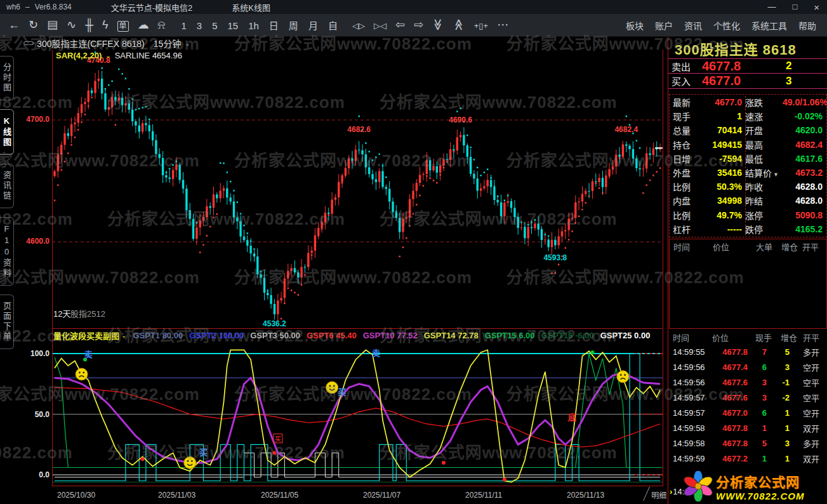 The height and width of the screenshot is (504, 827). Describe the element at coordinates (152, 8) in the screenshot. I see `cloud-node-label: 文华云节点-模拟电信2` at that location.